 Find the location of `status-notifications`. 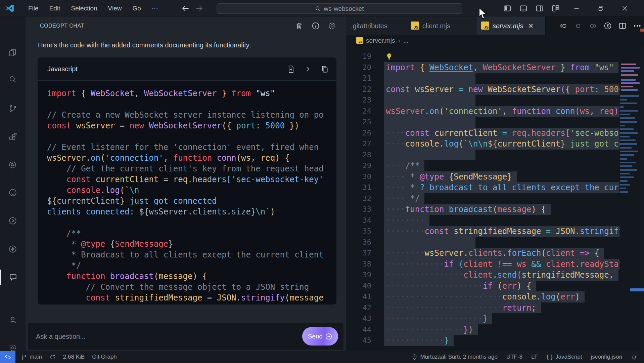

status-notifications is located at coordinates (634, 357).